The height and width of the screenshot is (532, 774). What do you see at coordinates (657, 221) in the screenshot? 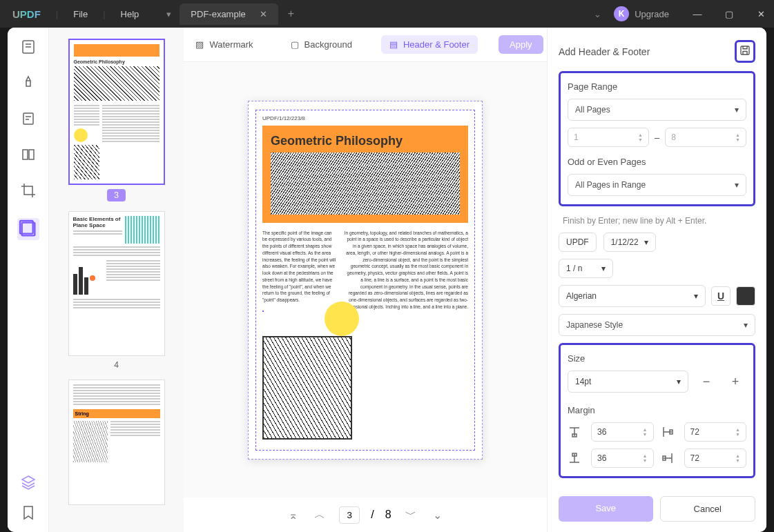
I see `hint-text: Finish by Enter; new line by Alt + Enter…` at bounding box center [657, 221].